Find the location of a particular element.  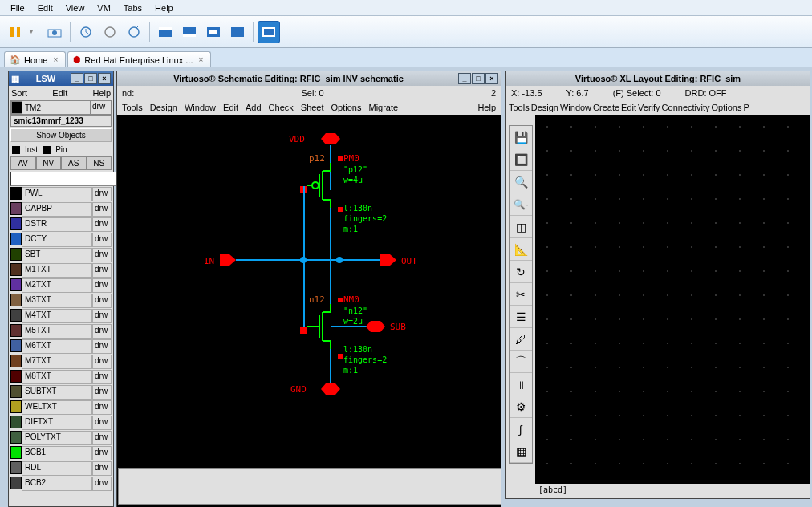

snapshot-button is located at coordinates (55, 32).